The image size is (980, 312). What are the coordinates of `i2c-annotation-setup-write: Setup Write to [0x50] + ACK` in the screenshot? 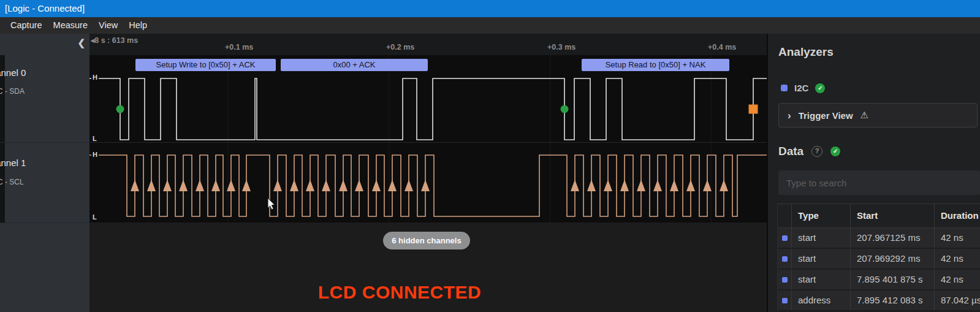 It's located at (206, 65).